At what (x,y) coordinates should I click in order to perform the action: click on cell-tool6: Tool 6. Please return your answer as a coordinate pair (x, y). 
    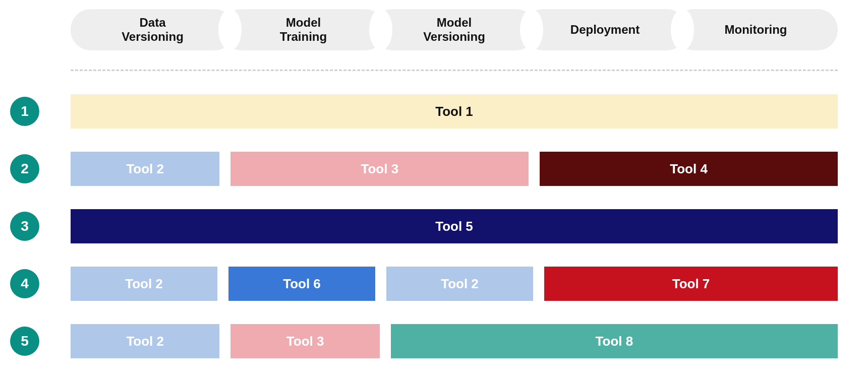
    Looking at the image, I should click on (302, 284).